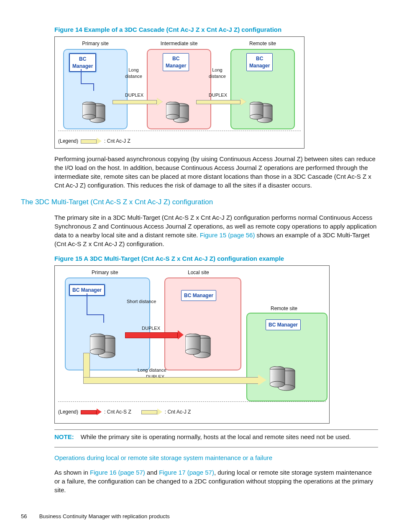  Describe the element at coordinates (216, 458) in the screenshot. I see `subheading-ops: Operations during local or remote site s…` at that location.